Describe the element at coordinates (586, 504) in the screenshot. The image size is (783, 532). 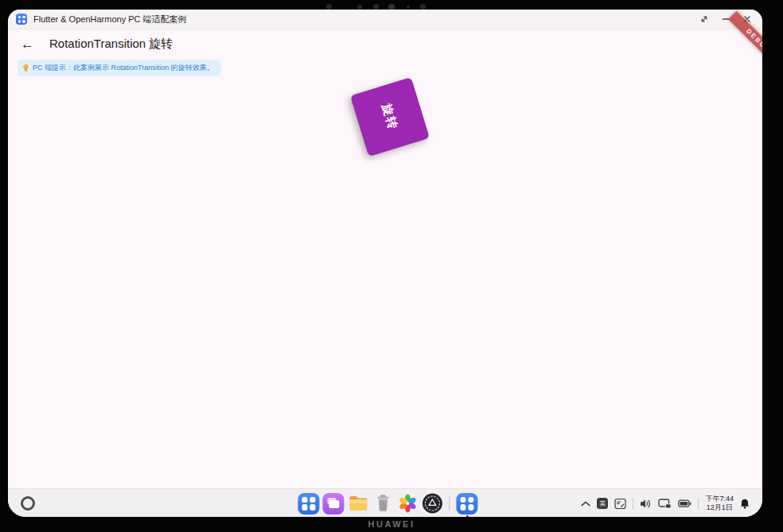
I see `tray-expand-button` at that location.